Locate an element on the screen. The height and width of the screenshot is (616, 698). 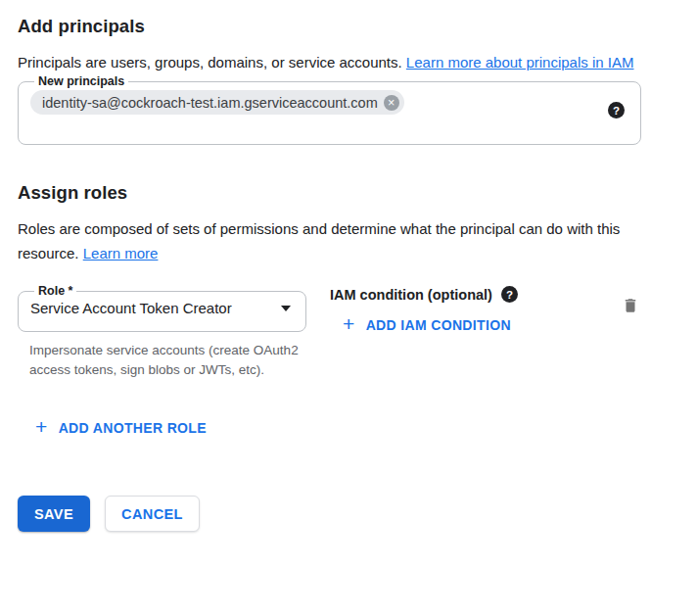
iam-condition-label: IAM condition (optional) is located at coordinates (411, 295).